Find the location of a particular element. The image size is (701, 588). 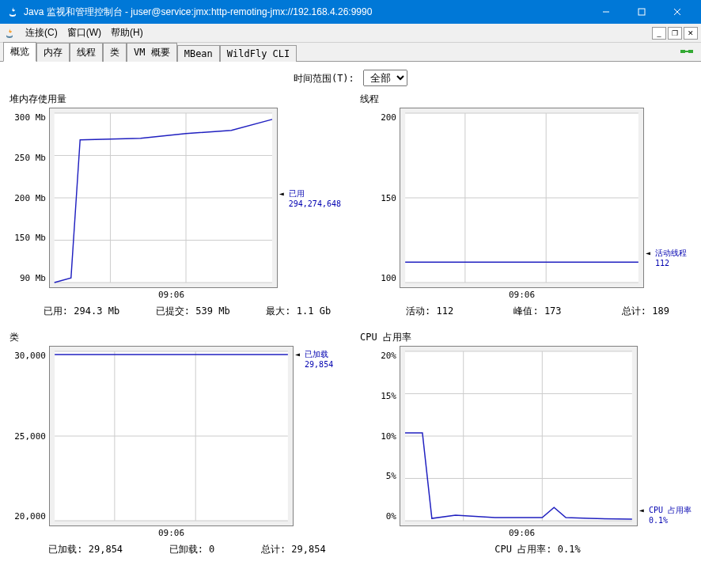

child-close-button: ✕ is located at coordinates (691, 33).